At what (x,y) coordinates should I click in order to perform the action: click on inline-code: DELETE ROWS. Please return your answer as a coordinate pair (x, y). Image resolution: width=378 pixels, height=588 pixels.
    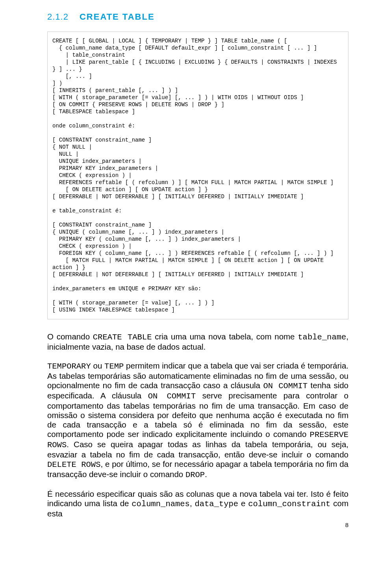
    Looking at the image, I should click on (74, 465).